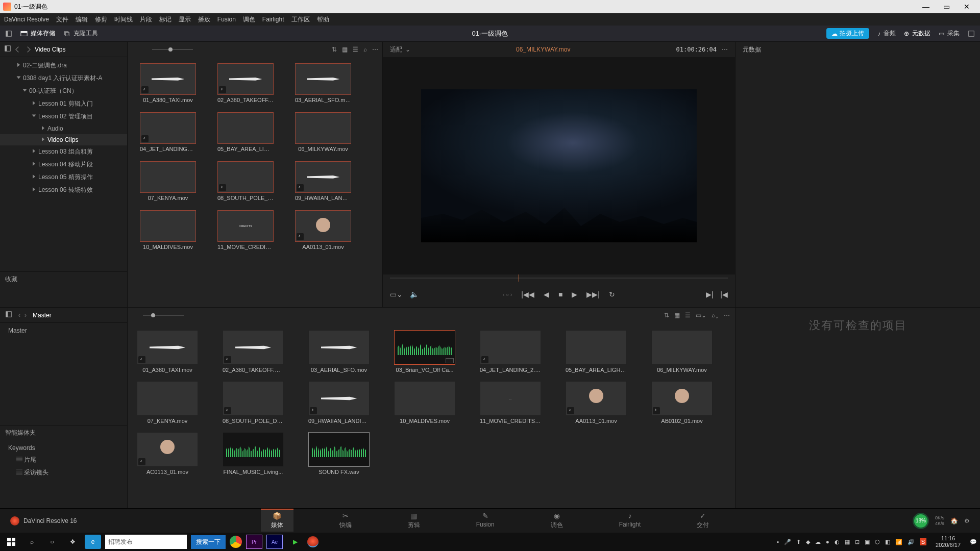  What do you see at coordinates (818, 542) in the screenshot?
I see `tray-icon: ☁` at bounding box center [818, 542].